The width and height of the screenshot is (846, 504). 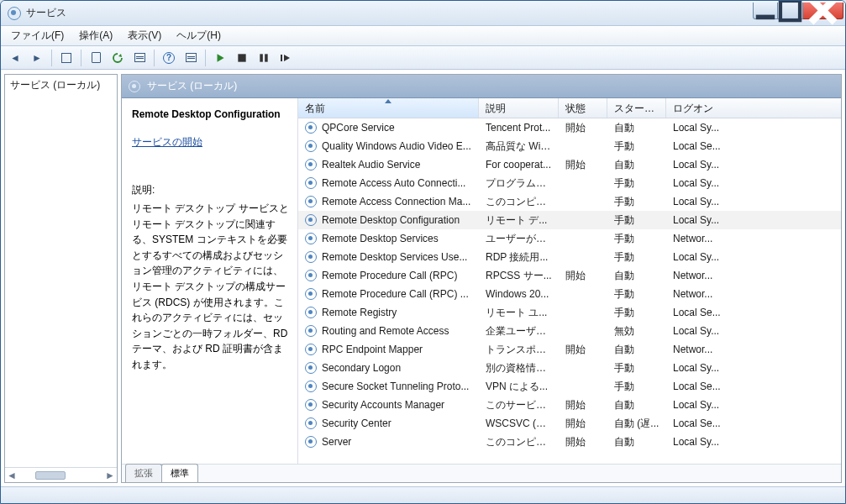 I want to click on menu-file: ファイル(F), so click(x=37, y=35).